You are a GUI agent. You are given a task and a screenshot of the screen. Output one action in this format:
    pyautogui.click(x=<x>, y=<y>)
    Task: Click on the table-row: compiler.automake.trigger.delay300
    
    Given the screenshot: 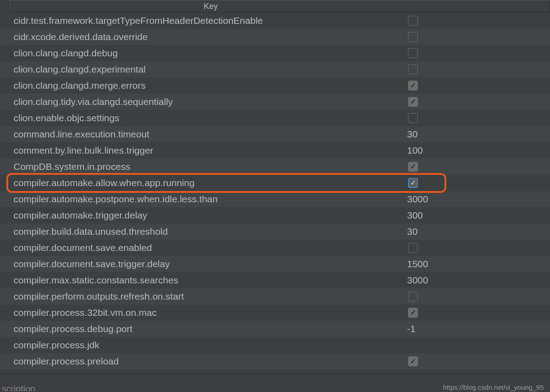 What is the action you would take?
    pyautogui.click(x=275, y=215)
    